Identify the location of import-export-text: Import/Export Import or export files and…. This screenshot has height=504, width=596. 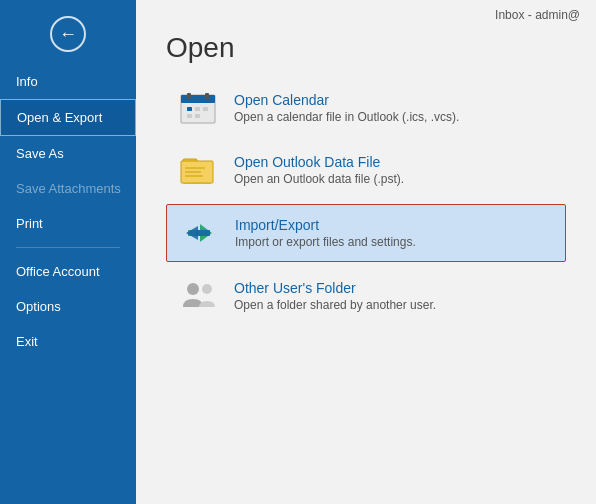
(326, 233).